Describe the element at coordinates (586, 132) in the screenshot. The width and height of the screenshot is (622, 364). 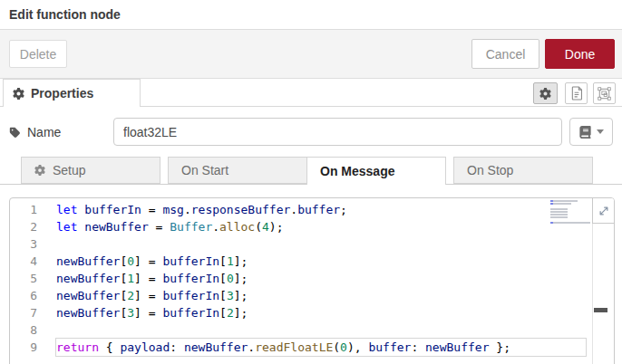
I see `book-icon` at that location.